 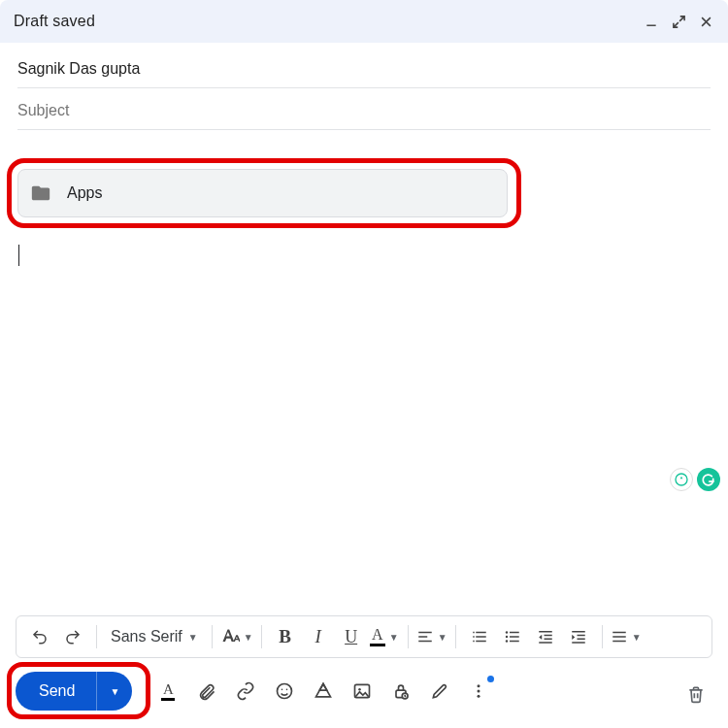 I want to click on text-format-icon: A, so click(x=168, y=691).